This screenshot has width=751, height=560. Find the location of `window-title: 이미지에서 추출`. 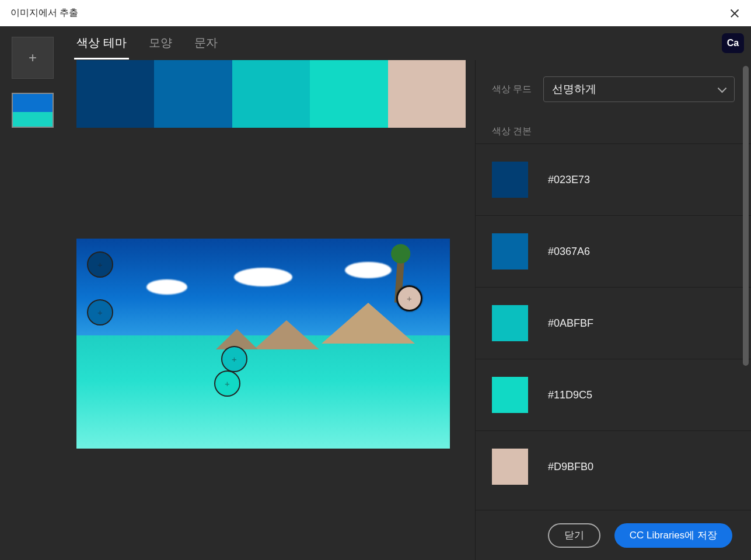

window-title: 이미지에서 추출 is located at coordinates (44, 13).